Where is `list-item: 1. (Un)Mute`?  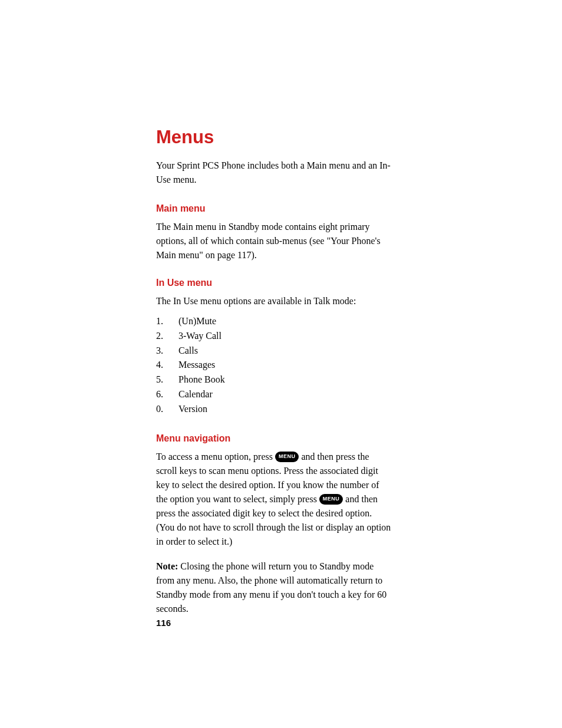
list-item: 1. (Un)Mute is located at coordinates (274, 322).